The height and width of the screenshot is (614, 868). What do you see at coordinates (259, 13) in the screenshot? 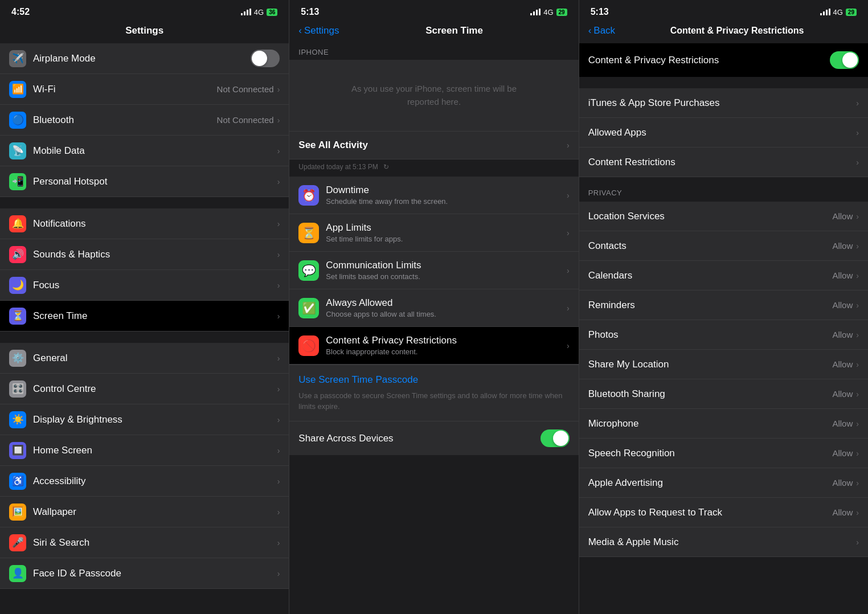
I see `network-type-1: 4G` at bounding box center [259, 13].